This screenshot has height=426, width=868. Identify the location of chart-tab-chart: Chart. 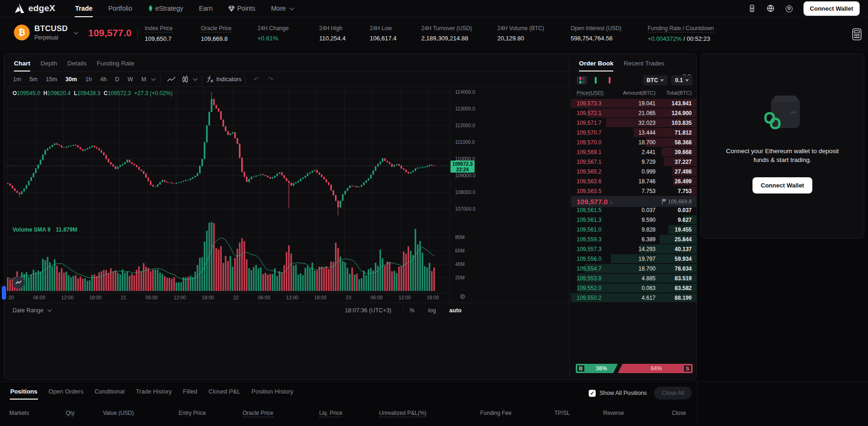
(22, 63).